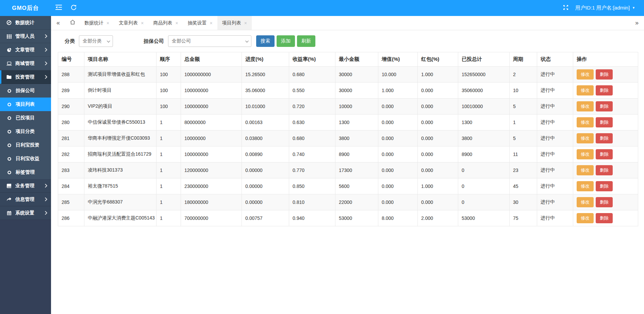  Describe the element at coordinates (235, 23) in the screenshot. I see `tab-project-list: 项目列表×` at that location.